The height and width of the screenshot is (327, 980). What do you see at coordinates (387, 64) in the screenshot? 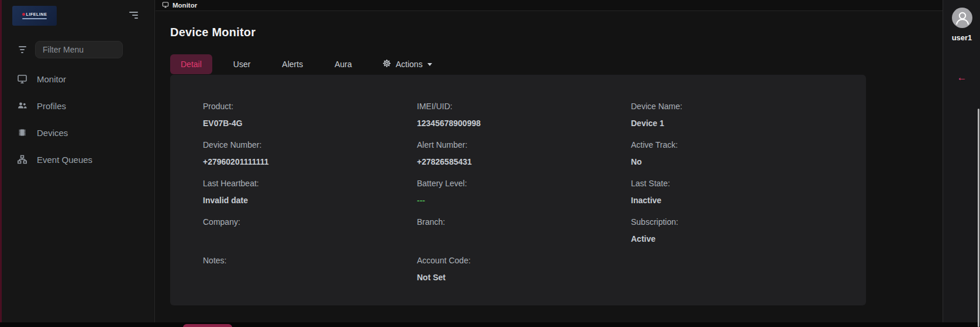
I see `gear-icon` at bounding box center [387, 64].